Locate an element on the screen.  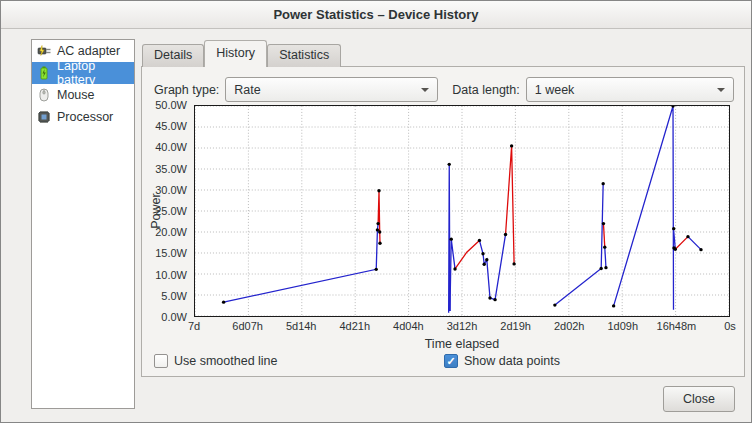
smoothed-line-label: Use smoothed line is located at coordinates (226, 361).